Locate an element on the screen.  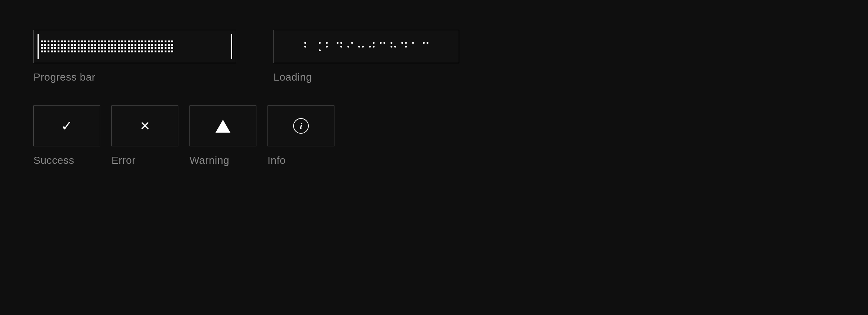
top-row: Progress bar Loading is located at coordinates (246, 56).